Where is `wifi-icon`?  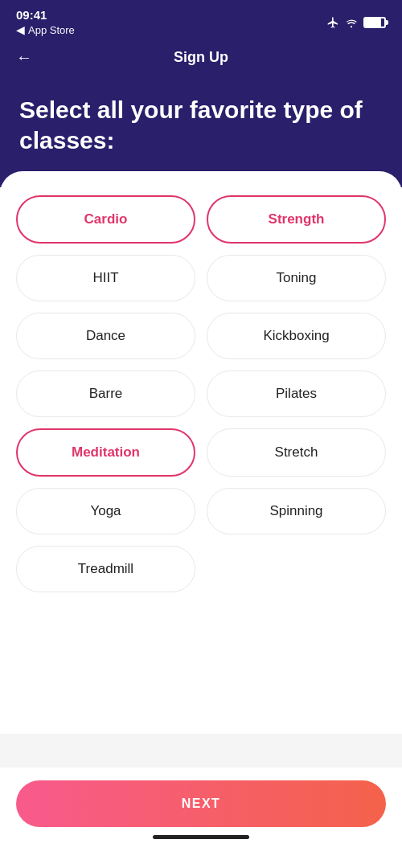 wifi-icon is located at coordinates (351, 23).